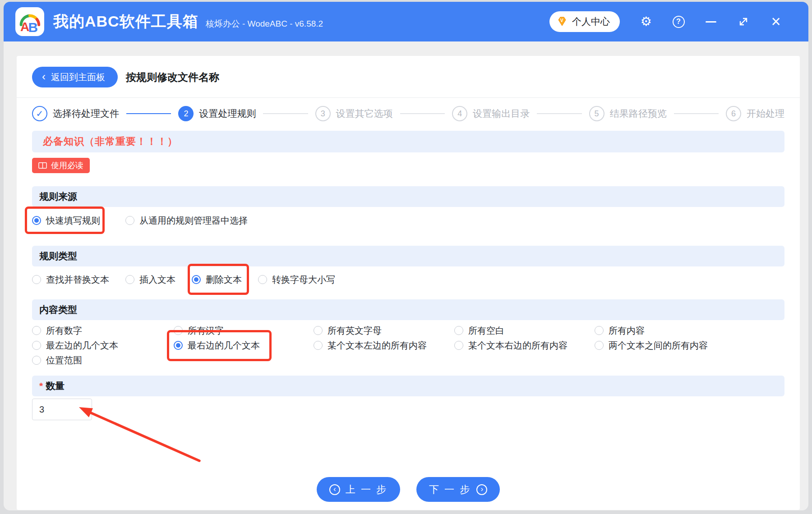 This screenshot has height=514, width=812. Describe the element at coordinates (304, 280) in the screenshot. I see `option-label: 转换字母大小写` at that location.